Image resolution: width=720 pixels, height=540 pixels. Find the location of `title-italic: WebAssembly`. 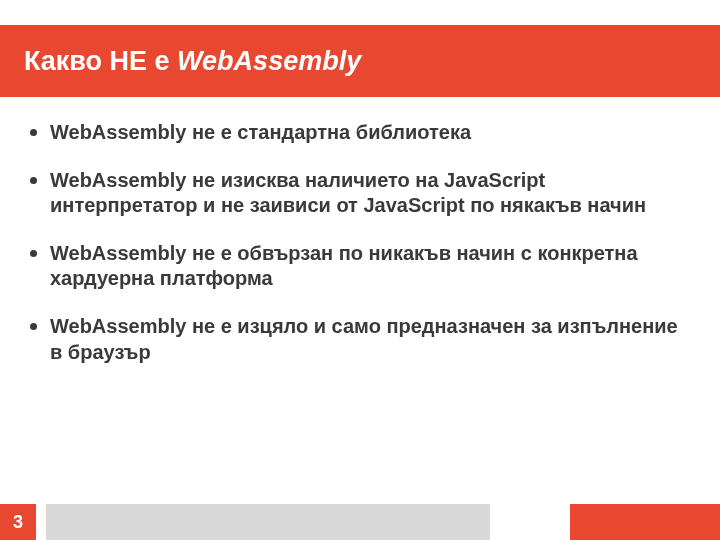

title-italic: WebAssembly is located at coordinates (269, 61).